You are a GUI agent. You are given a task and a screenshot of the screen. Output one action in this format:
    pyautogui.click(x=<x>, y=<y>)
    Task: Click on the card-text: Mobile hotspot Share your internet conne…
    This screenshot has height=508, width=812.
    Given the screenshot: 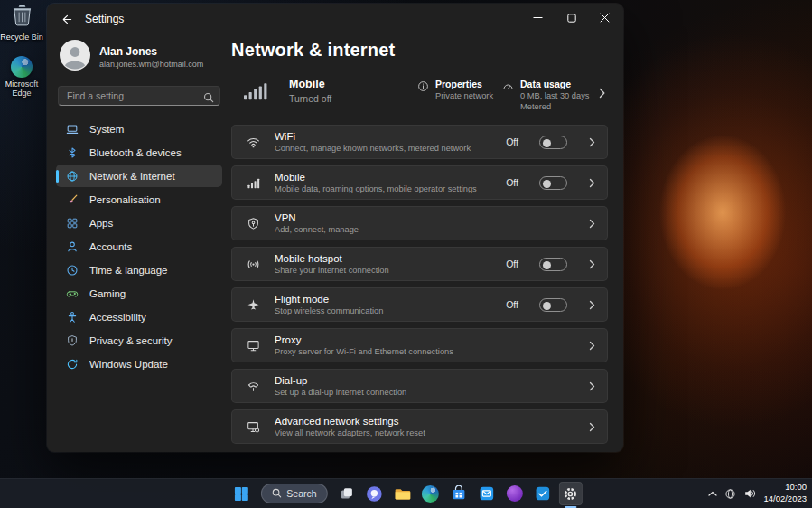 What is the action you would take?
    pyautogui.click(x=383, y=264)
    